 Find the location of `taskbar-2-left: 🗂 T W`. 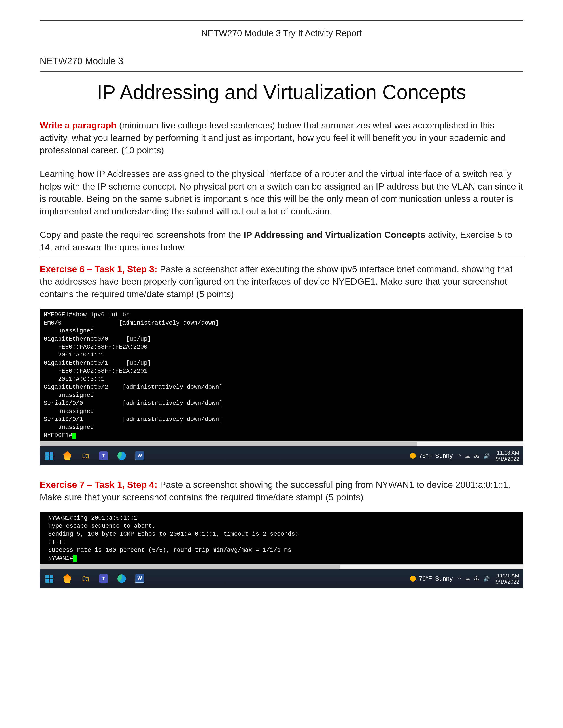

taskbar-2-left: 🗂 T W is located at coordinates (93, 579).